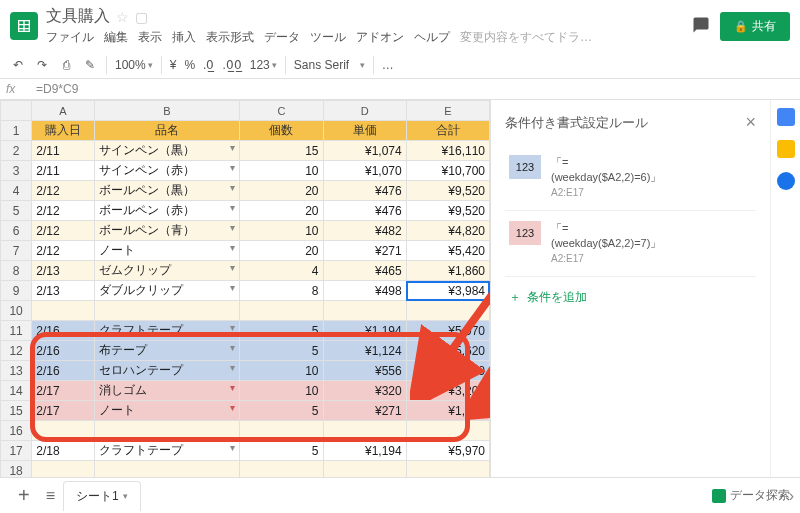 The image size is (800, 513). What do you see at coordinates (230, 38) in the screenshot?
I see `menu-format: 表示形式` at bounding box center [230, 38].